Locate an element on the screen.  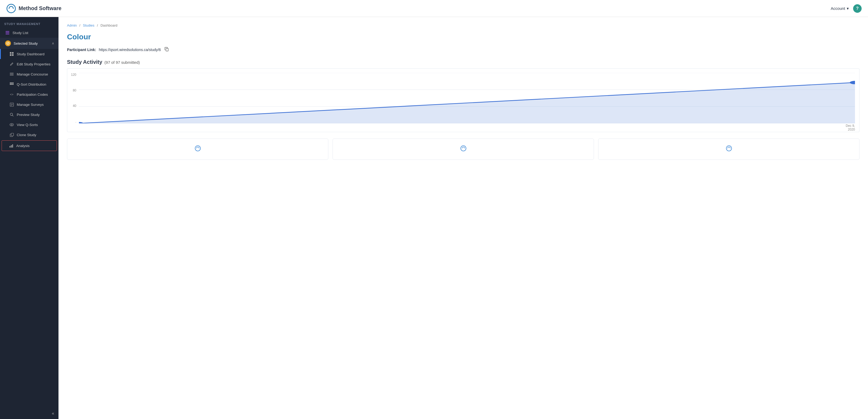
sidebar-item-label: Selected Study is located at coordinates (26, 43).